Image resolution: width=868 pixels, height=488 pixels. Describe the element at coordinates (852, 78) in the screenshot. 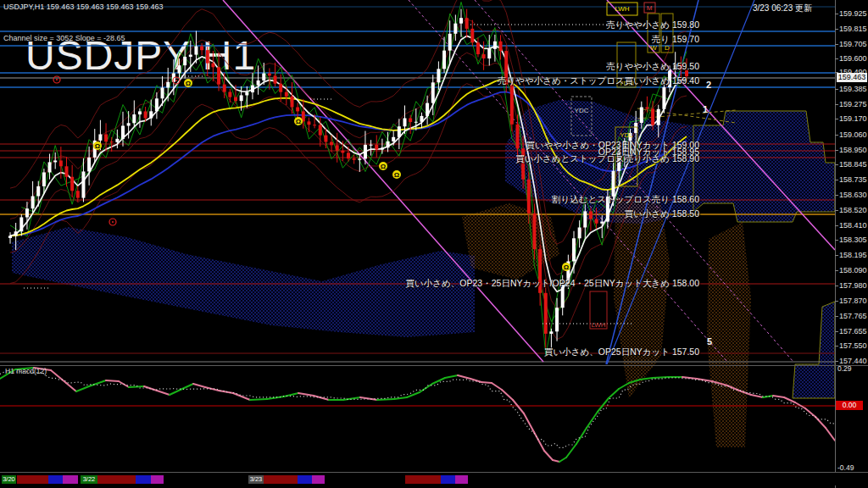

I see `current-price-tag: 159.463` at that location.